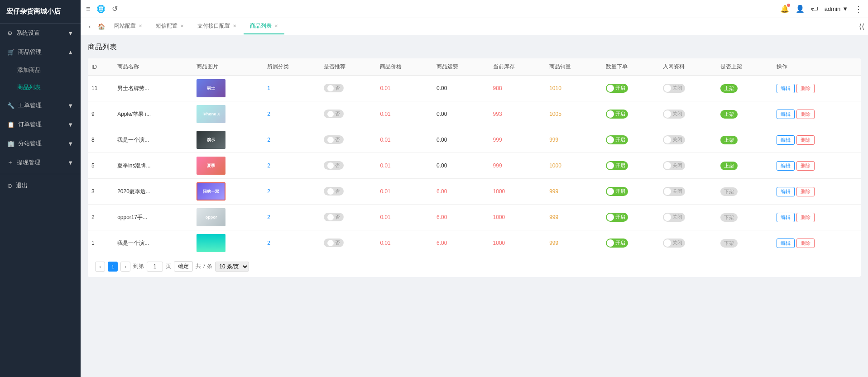 This screenshot has width=868, height=377. I want to click on refresh-icon: ↺, so click(115, 9).